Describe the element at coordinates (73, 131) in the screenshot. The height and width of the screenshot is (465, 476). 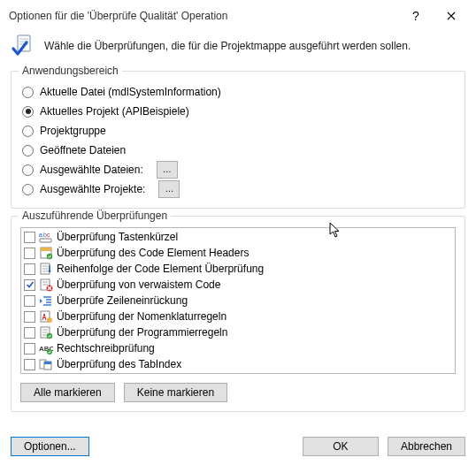
I see `scope-option-label: Projektgruppe` at that location.